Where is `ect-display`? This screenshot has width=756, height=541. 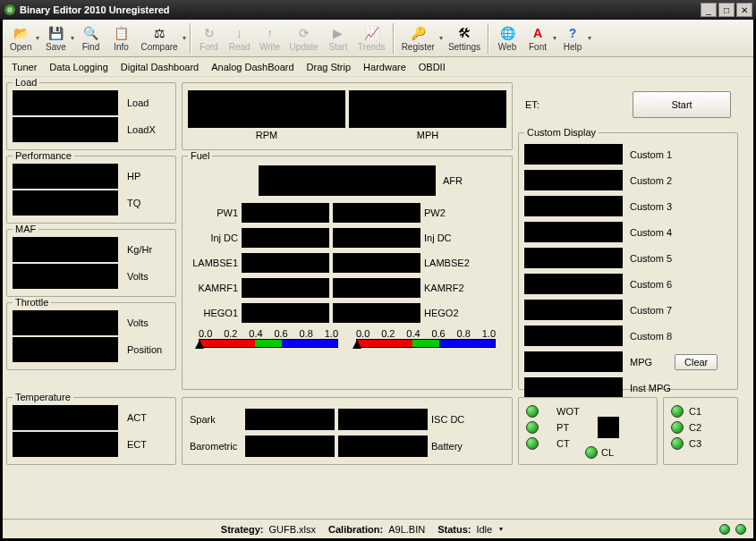
ect-display is located at coordinates (65, 444).